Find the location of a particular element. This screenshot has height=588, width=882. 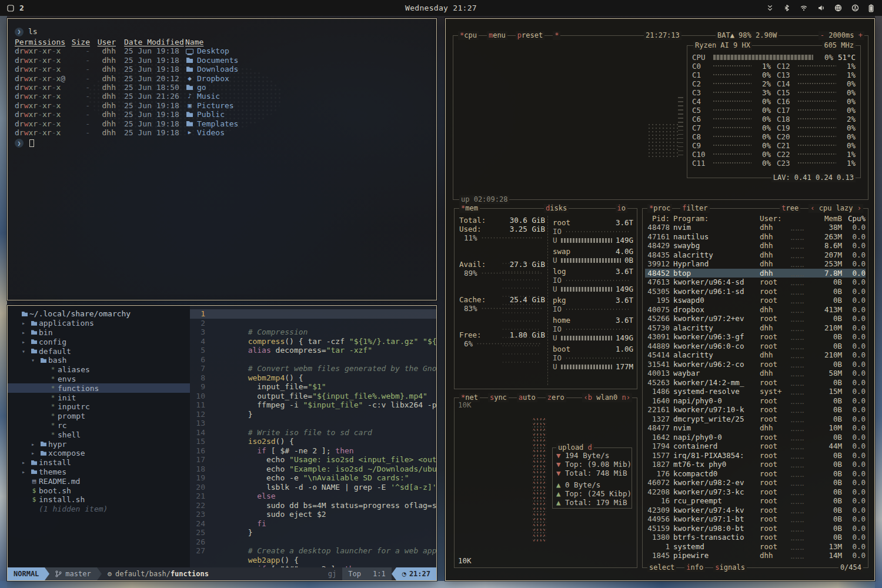

code-line: 2 compress() { tar -czf "${1%/}.tar.gz" … is located at coordinates (313, 323).